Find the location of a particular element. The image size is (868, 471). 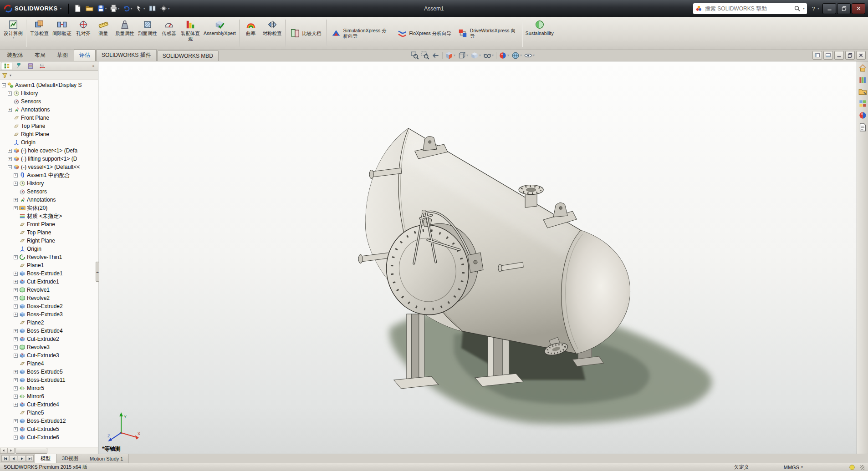

win-minimize-button is located at coordinates (829, 9).